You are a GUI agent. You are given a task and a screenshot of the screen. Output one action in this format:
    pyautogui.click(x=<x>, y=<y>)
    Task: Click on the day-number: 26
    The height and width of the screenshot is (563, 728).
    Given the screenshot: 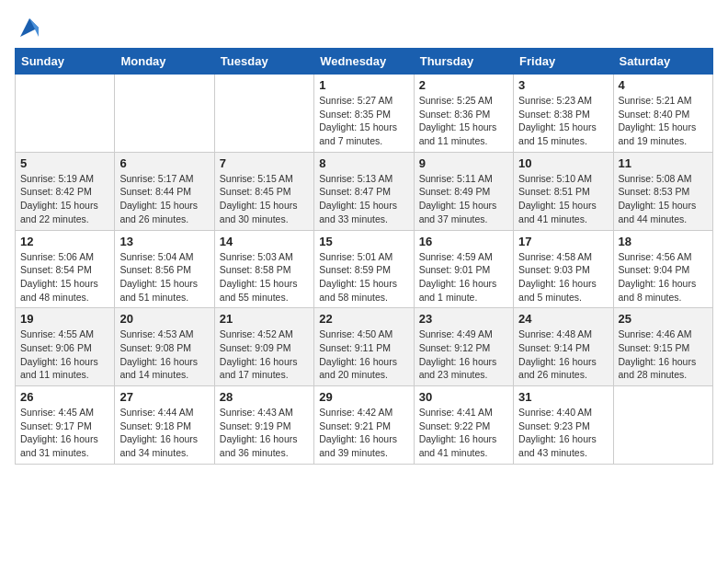 What is the action you would take?
    pyautogui.click(x=64, y=397)
    